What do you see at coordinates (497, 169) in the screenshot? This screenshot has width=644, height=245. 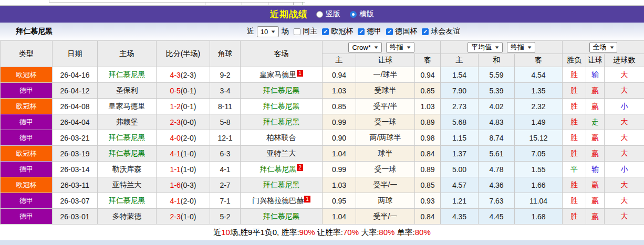 I see `avg-draw-cell: 4.78` at bounding box center [497, 169].